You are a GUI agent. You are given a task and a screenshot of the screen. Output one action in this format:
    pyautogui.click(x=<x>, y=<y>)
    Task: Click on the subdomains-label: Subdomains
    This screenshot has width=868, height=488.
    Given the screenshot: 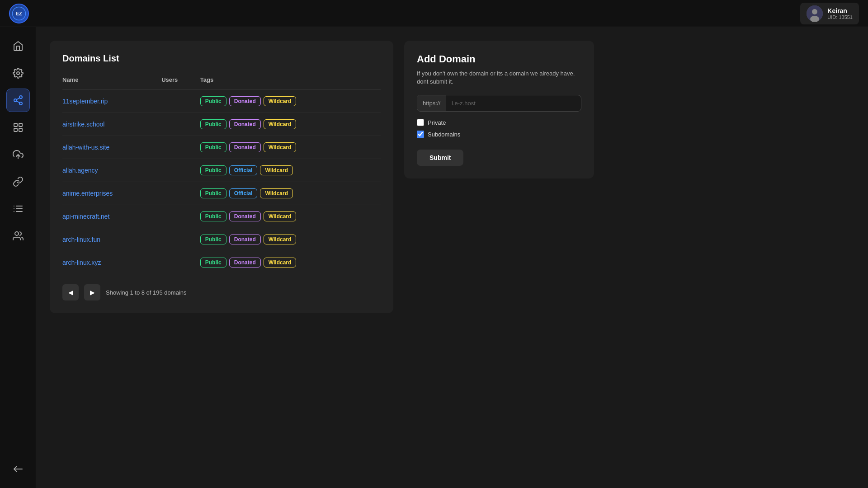 What is the action you would take?
    pyautogui.click(x=444, y=135)
    